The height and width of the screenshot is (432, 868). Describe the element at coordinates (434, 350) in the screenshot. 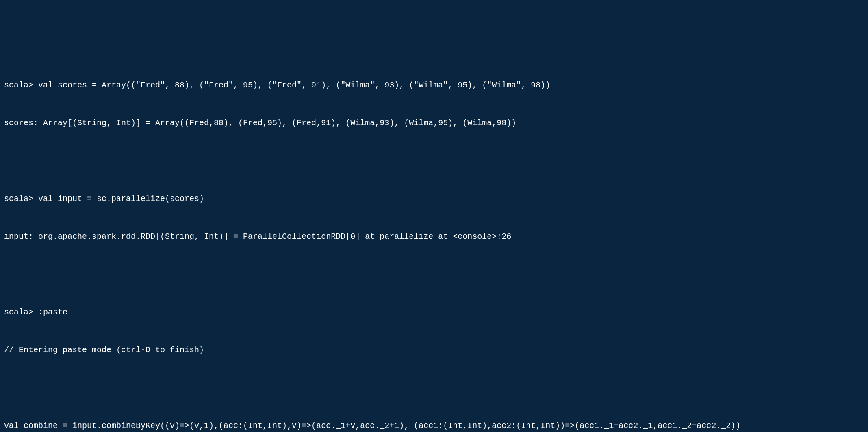

I see `terminal-line: // Entering paste mode (ctrl-D to finish…` at that location.